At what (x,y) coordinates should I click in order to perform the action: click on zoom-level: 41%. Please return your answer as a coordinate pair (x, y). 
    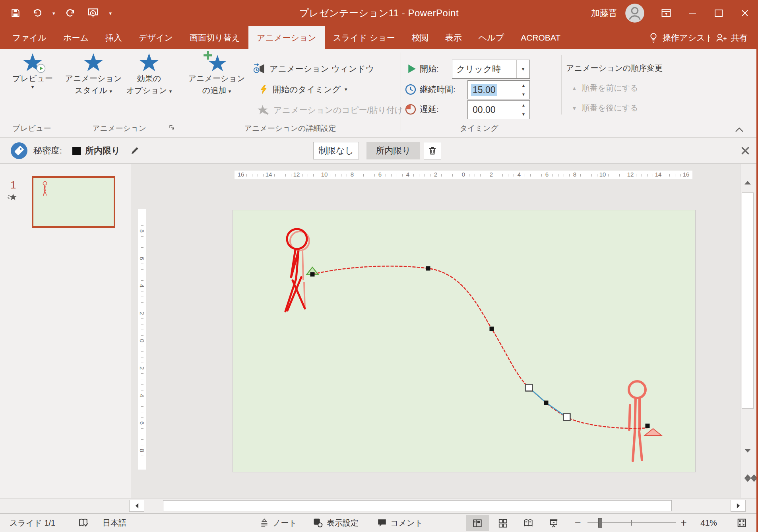
    Looking at the image, I should click on (709, 523).